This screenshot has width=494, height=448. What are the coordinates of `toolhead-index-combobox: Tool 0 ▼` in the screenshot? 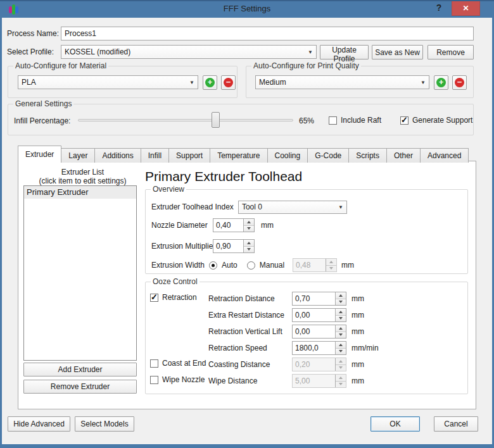 It's located at (293, 208).